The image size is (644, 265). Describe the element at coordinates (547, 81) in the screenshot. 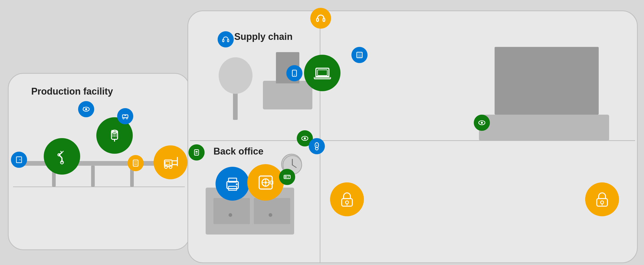

I see `large-monitor` at that location.